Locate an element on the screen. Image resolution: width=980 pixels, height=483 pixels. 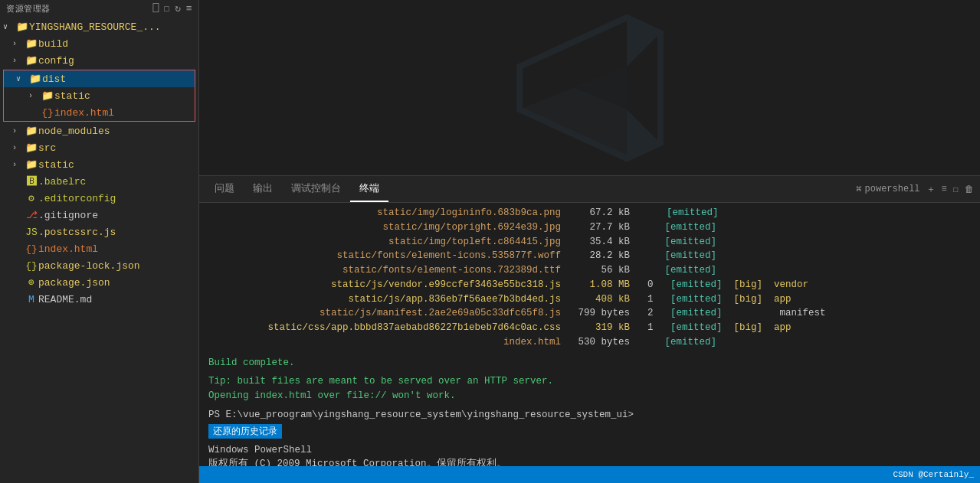
item-label: package-lock.json is located at coordinates (89, 266).